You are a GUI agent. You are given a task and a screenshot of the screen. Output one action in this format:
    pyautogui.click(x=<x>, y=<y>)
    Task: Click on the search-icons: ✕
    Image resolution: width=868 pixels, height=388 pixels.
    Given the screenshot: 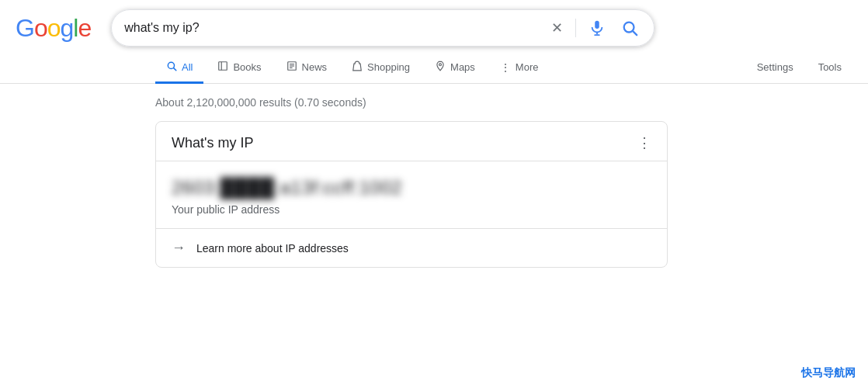 What is the action you would take?
    pyautogui.click(x=595, y=28)
    